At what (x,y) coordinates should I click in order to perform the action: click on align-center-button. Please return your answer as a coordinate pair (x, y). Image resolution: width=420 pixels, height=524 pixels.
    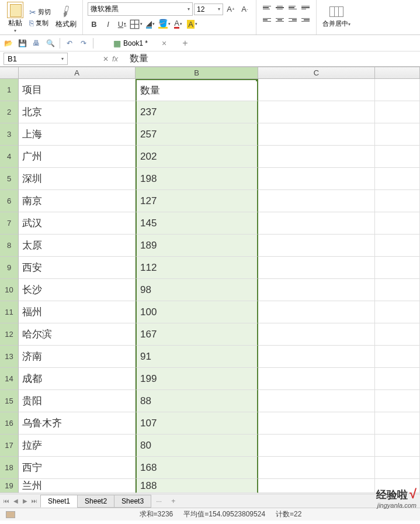
    Looking at the image, I should click on (280, 20).